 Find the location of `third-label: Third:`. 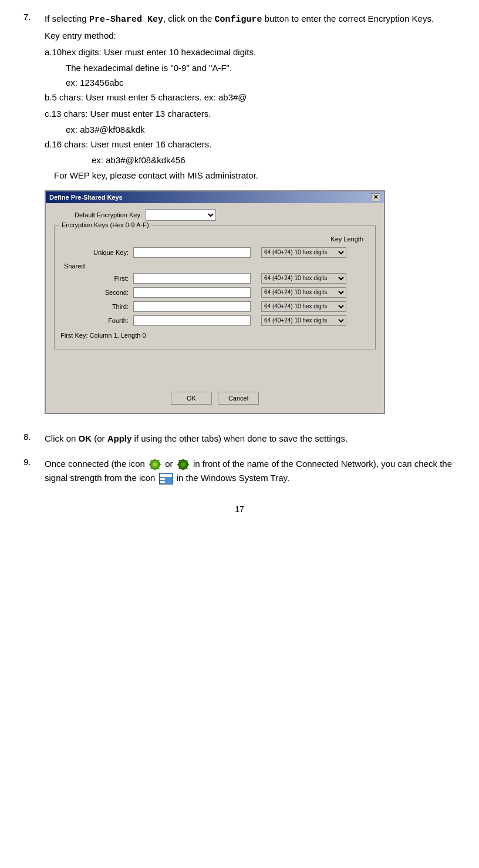

third-label: Third: is located at coordinates (120, 307).